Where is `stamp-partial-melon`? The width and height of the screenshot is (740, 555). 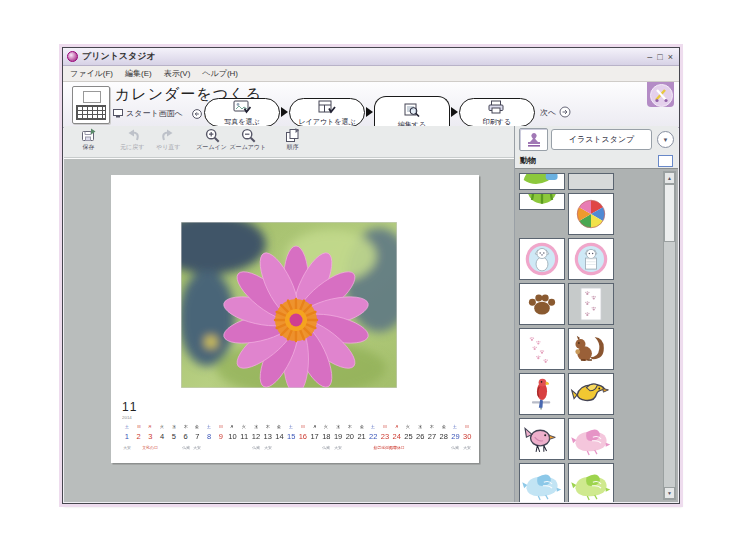 stamp-partial-melon is located at coordinates (542, 202).